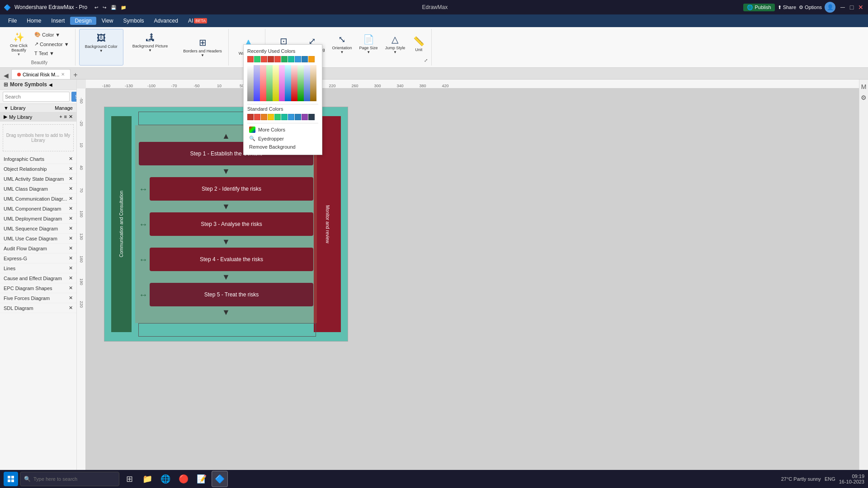  Describe the element at coordinates (283, 147) in the screenshot. I see `remove-background-item: Remove Background` at that location.